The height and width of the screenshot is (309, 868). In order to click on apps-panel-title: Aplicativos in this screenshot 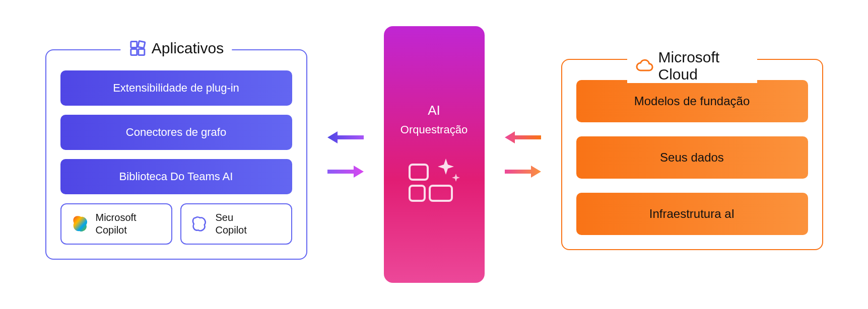, I will do `click(176, 48)`.